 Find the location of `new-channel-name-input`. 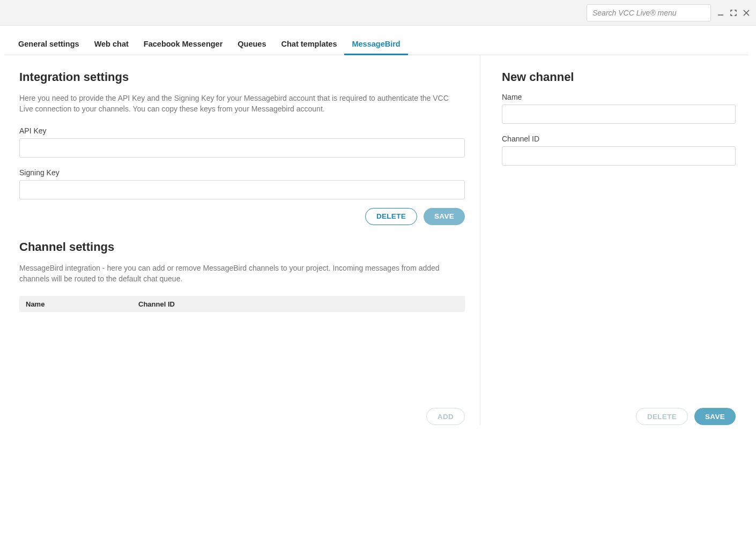

new-channel-name-input is located at coordinates (619, 114).